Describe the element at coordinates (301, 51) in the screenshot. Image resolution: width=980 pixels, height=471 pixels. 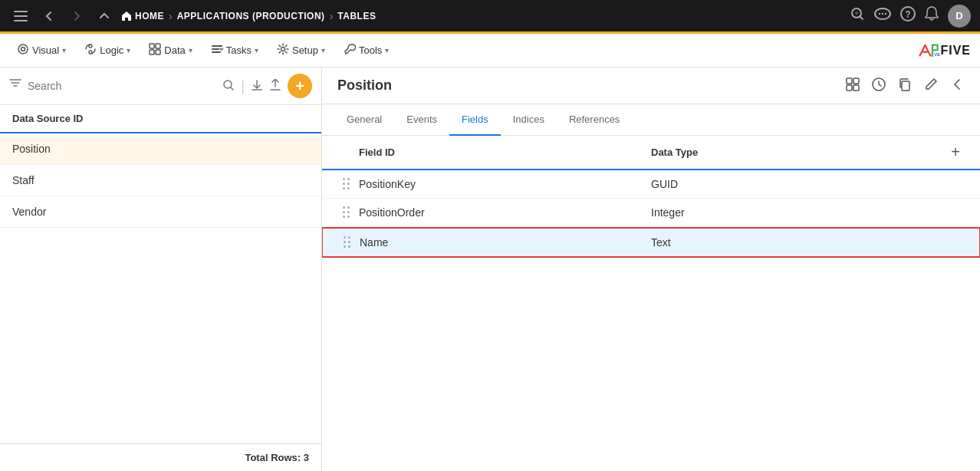
I see `nav-setup: Setup ▾` at that location.